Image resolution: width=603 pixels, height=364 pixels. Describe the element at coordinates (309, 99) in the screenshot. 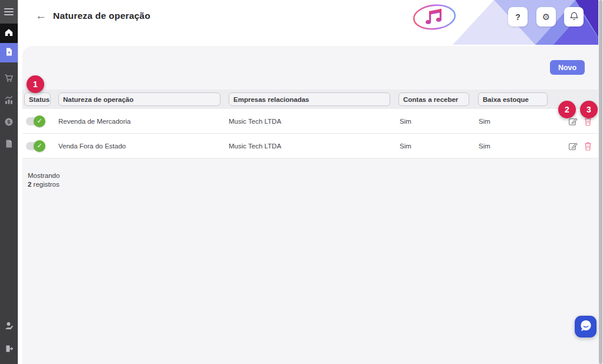

I see `column-header-empresas: Empresas relacionadas` at that location.